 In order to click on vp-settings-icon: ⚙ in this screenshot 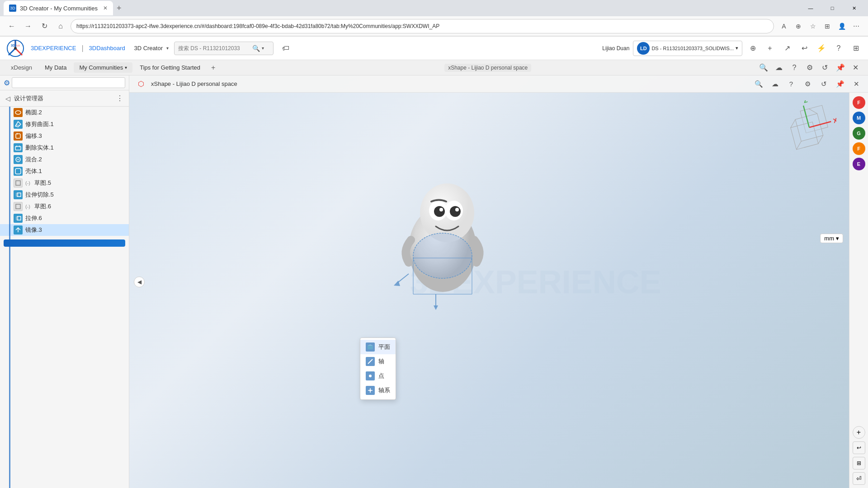, I will do `click(807, 84)`.